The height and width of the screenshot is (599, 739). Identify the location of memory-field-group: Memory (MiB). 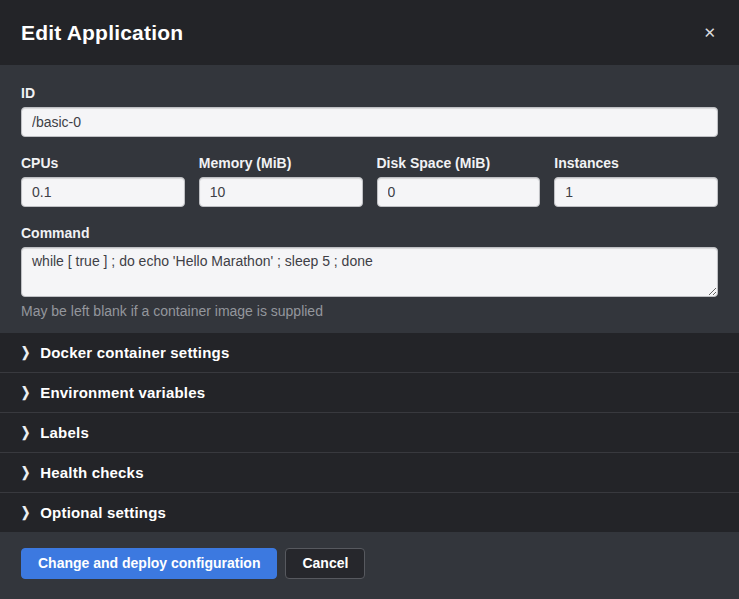
(281, 181).